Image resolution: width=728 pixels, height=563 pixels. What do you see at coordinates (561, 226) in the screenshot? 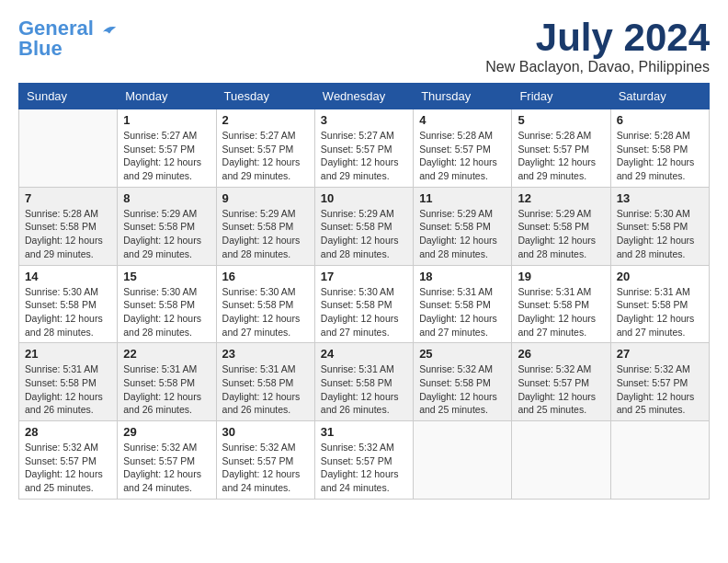
I see `calendar-cell: 12Sunrise: 5:29 AM Sunset: 5:58 PM Dayli…` at bounding box center [561, 226].